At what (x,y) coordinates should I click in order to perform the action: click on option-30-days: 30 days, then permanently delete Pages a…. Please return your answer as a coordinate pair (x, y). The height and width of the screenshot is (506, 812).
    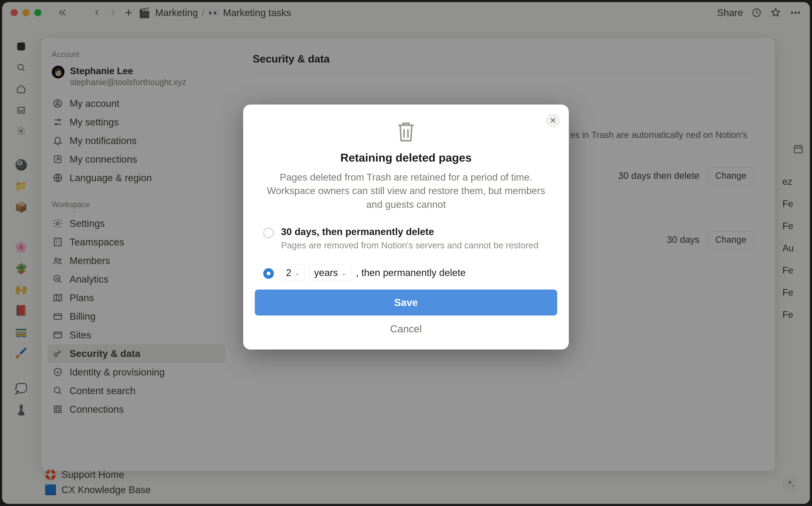
    Looking at the image, I should click on (406, 239).